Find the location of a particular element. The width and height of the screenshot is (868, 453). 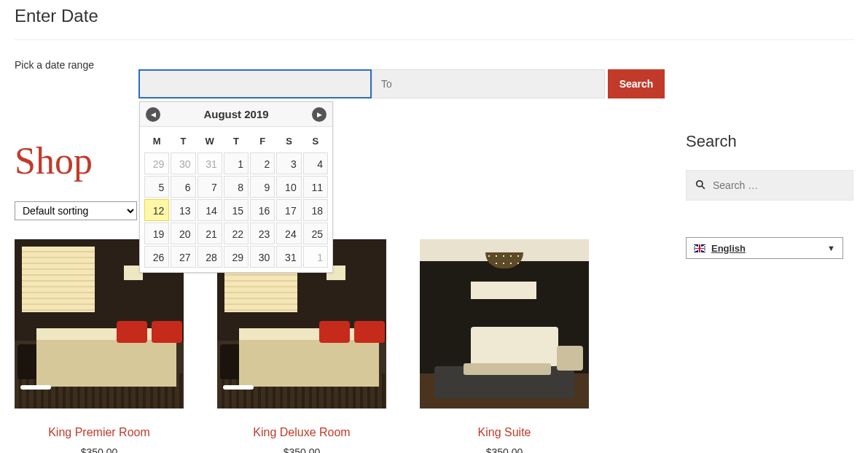

product-title: King Deluxe Room is located at coordinates (302, 433).